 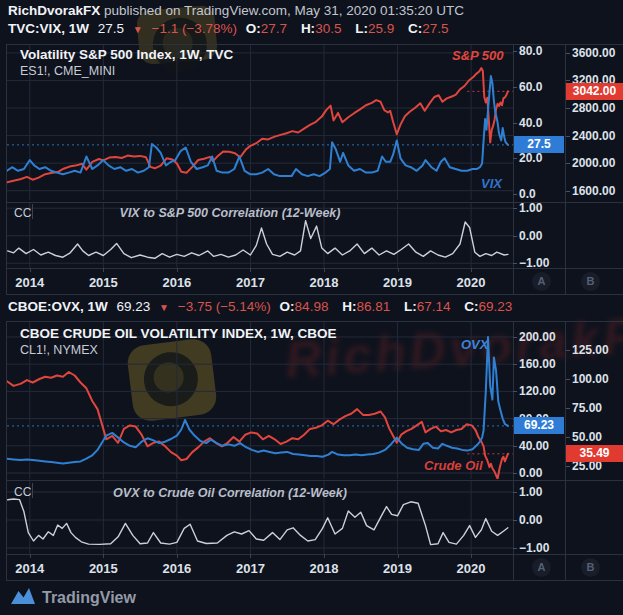 What do you see at coordinates (492, 184) in the screenshot?
I see `vix-series-label: VIX` at bounding box center [492, 184].